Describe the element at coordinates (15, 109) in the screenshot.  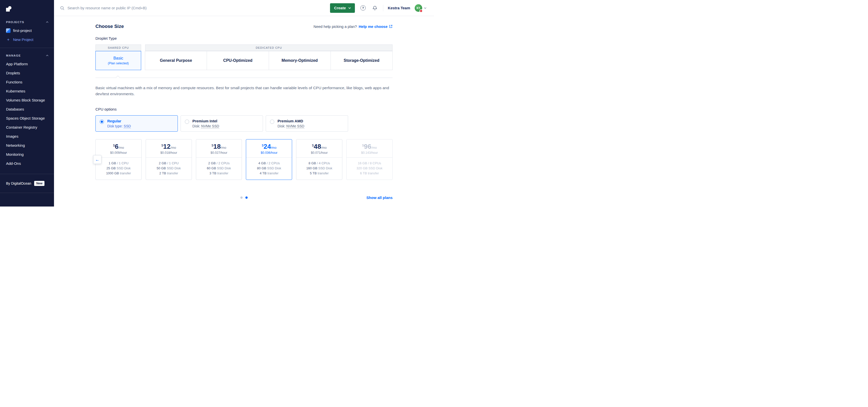
I see `sidebar-item-label: Databases` at that location.